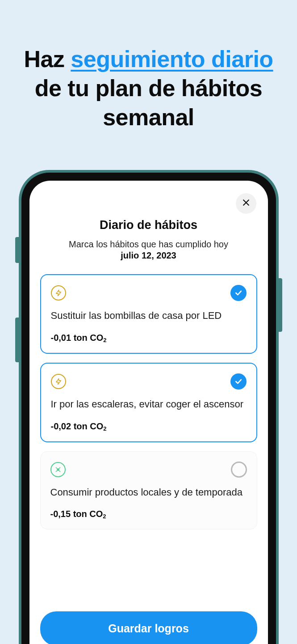 The image size is (297, 644). What do you see at coordinates (148, 628) in the screenshot?
I see `save-button-label: Guardar logros` at bounding box center [148, 628].